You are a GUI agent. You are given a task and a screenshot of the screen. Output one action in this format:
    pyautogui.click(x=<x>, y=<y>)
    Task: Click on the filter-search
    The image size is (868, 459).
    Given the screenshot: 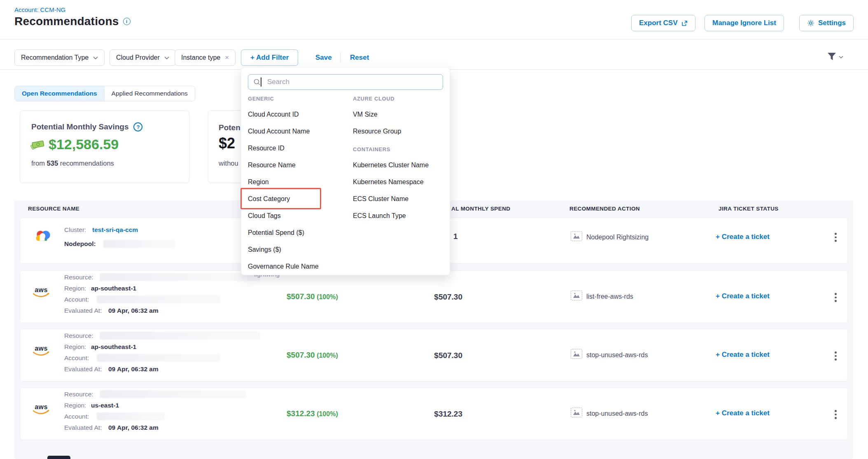 What is the action you would take?
    pyautogui.click(x=345, y=82)
    